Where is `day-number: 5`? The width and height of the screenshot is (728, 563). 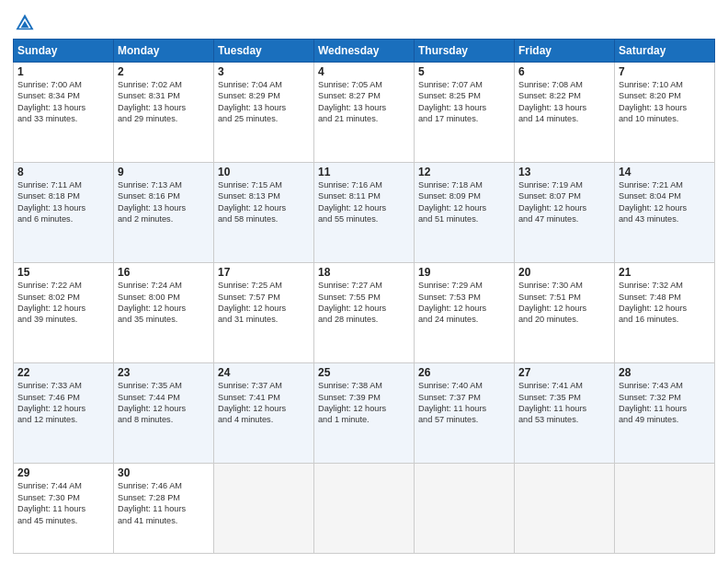
day-number: 5 is located at coordinates (464, 72).